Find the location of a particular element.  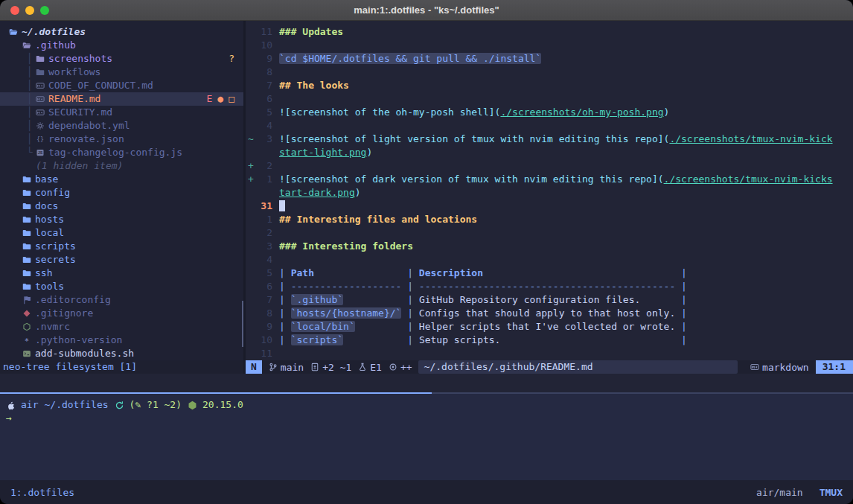

line-number: 2 is located at coordinates (263, 233).